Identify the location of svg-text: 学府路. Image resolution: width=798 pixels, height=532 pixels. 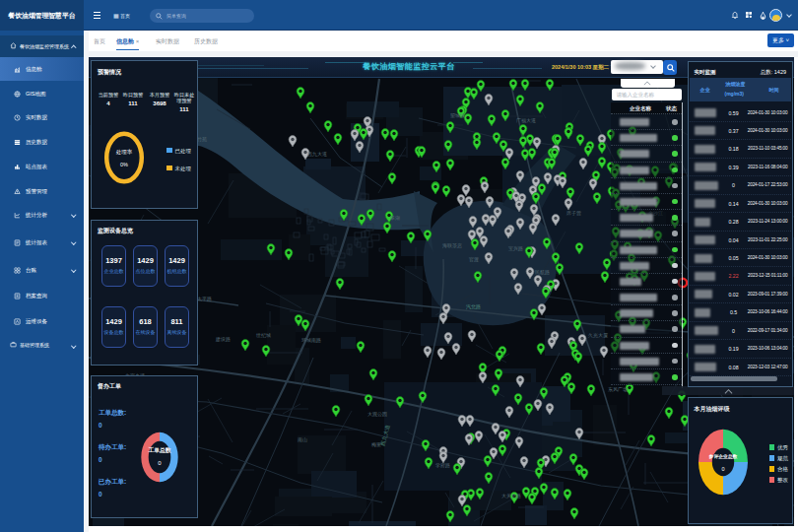
(443, 465).